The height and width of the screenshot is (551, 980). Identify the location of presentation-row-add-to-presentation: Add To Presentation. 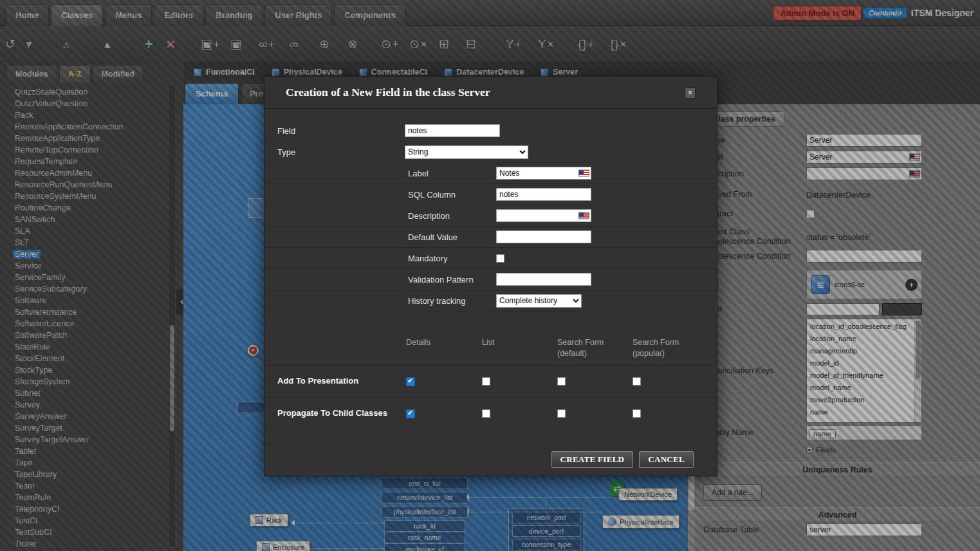
(490, 382).